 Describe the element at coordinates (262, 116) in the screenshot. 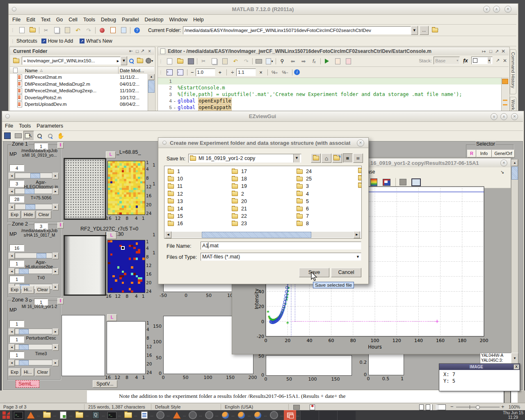

I see `ezview-titlebar: EZviewGui ∨ ∧ ✕` at that location.